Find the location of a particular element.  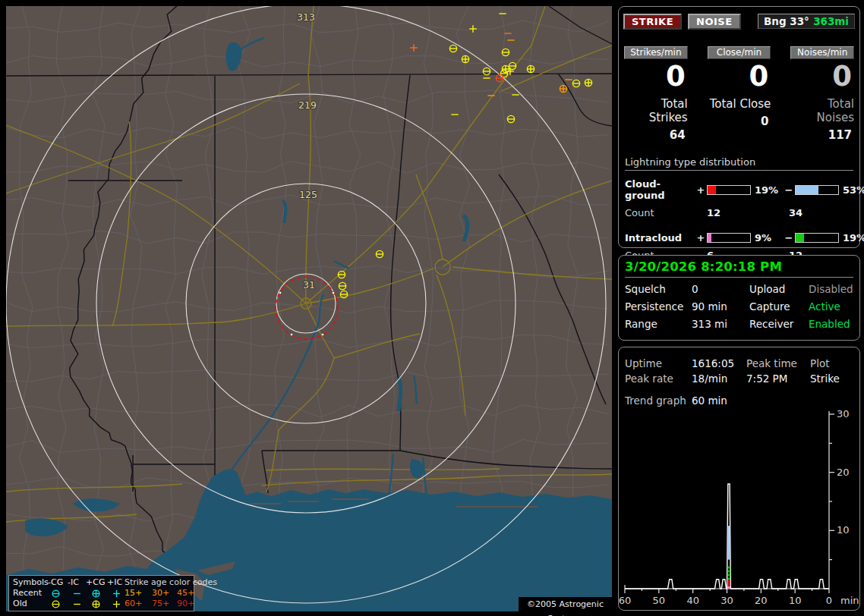

close-column: Close/min 0 Total Close 0 is located at coordinates (739, 94).